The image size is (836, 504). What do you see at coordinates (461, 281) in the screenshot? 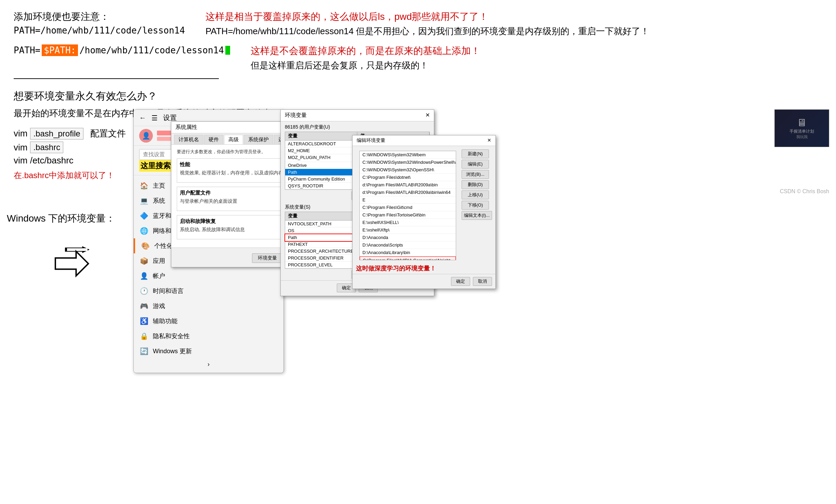
I see `edit-env-ok-btn: 确定` at bounding box center [461, 281].